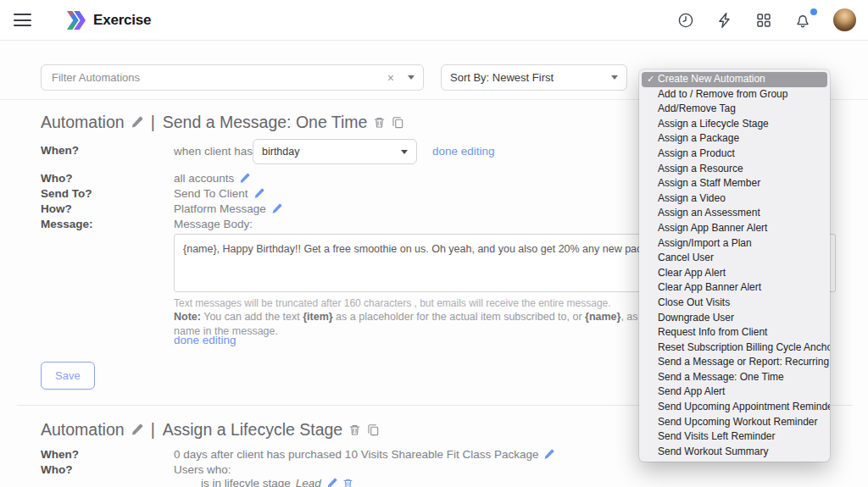 Image resolution: width=868 pixels, height=487 pixels. Describe the element at coordinates (709, 287) in the screenshot. I see `menu-item-label: Clear App Banner Alert` at that location.